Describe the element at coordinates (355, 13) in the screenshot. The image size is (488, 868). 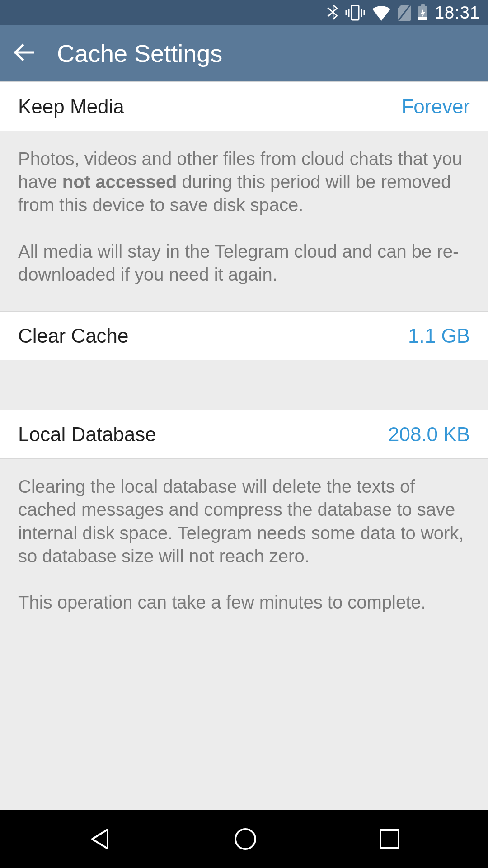
I see `vibrate-icon` at that location.